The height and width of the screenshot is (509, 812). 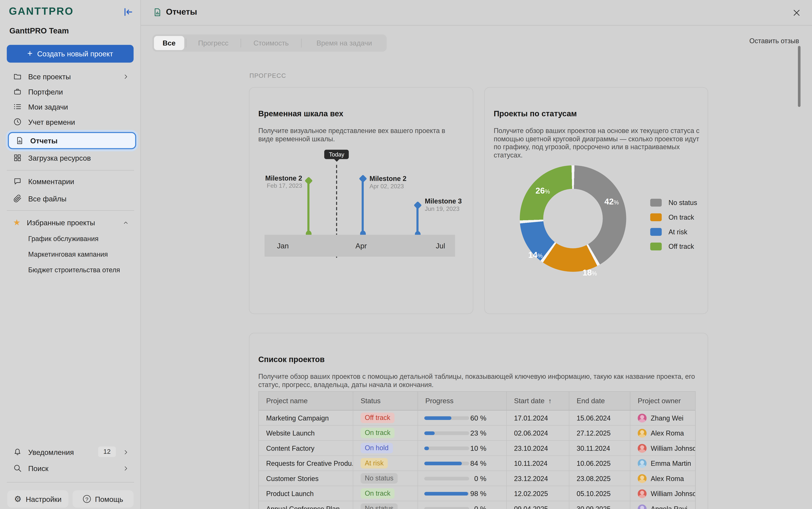 I want to click on status-cell: Off track, so click(x=386, y=418).